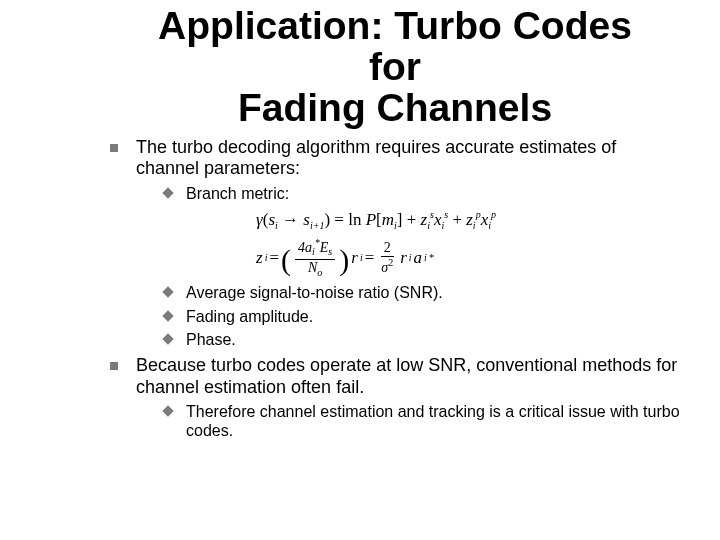 The image size is (720, 540). I want to click on sym-si1: s, so click(306, 220).